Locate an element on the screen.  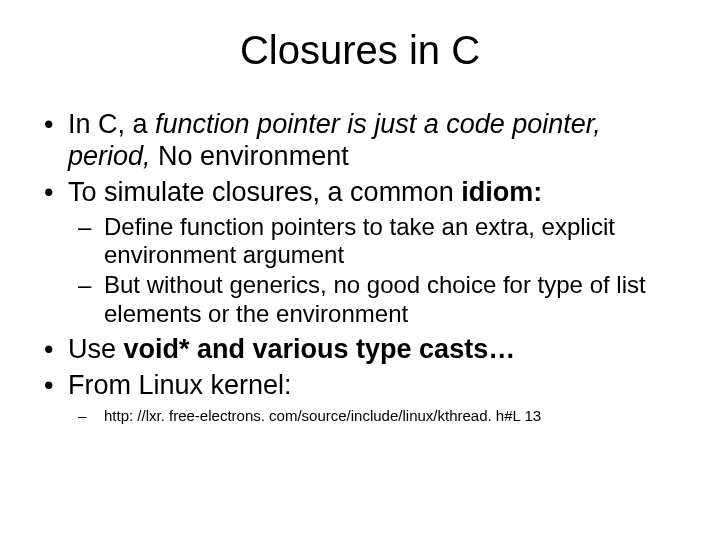
bullet-3: Use void* and various type casts… is located at coordinates (374, 350).